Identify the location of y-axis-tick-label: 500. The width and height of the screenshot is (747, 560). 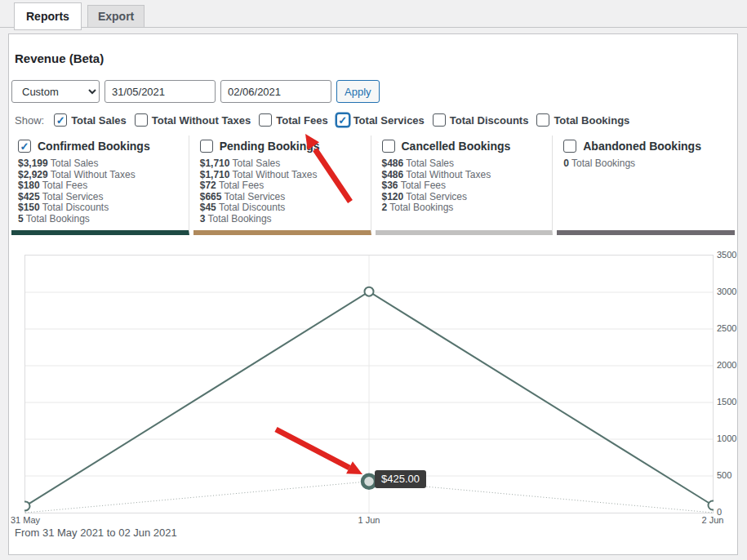
(731, 475).